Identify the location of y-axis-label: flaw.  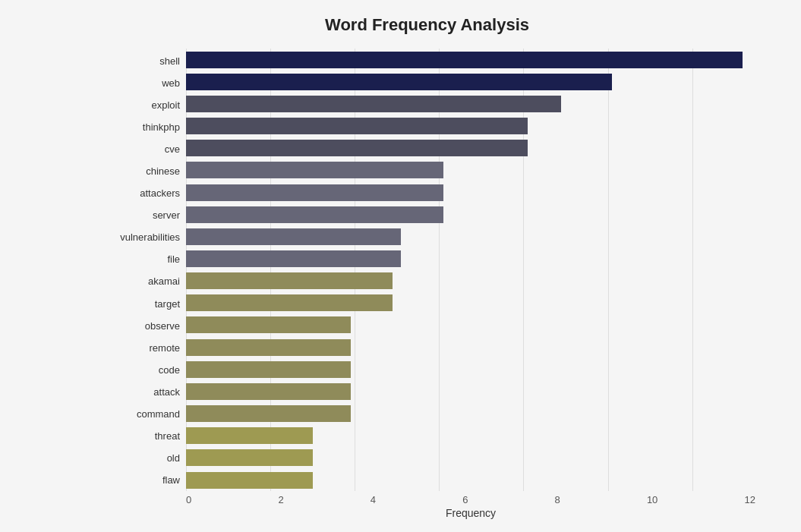
(143, 480).